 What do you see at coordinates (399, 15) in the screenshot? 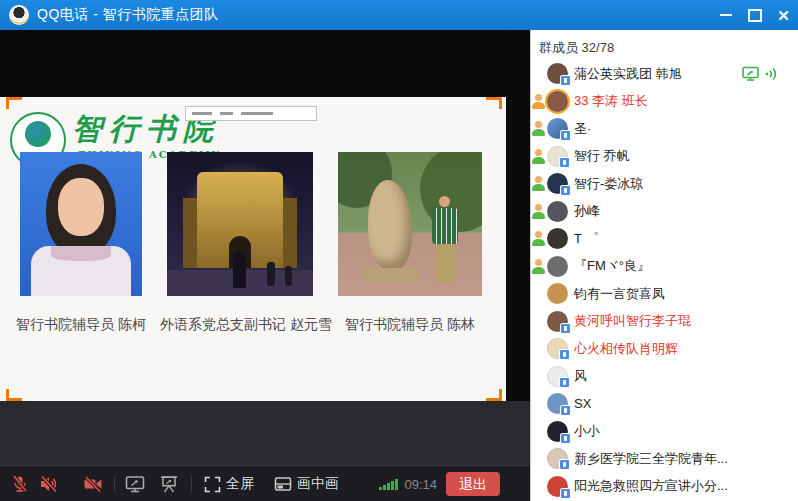
I see `titlebar: QQ电话 - 智行书院重点团队 ✕` at bounding box center [399, 15].